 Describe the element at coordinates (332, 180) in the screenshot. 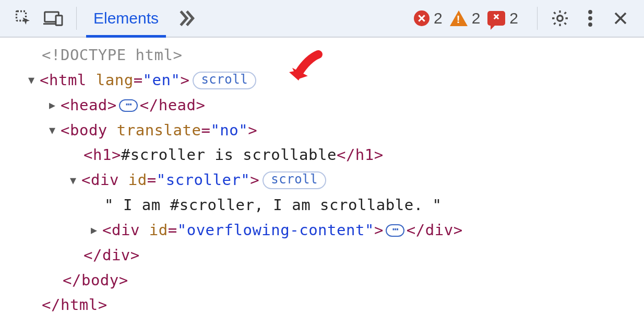

I see `dom-div-scroller-open: ▼ <div id="scroller"> scroll` at that location.